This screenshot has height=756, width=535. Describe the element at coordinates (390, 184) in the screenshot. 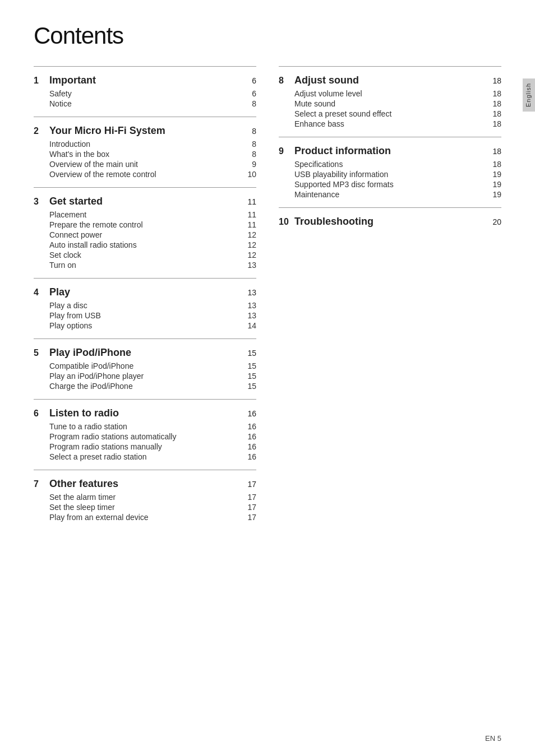

I see `toc-item: Supported MP3 disc formats19` at that location.